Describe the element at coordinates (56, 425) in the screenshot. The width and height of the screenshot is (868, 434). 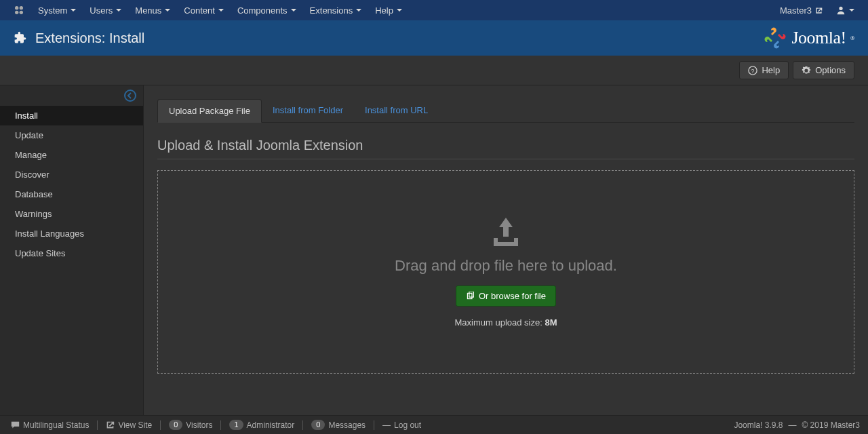
I see `footer-label: Multilingual Status` at that location.